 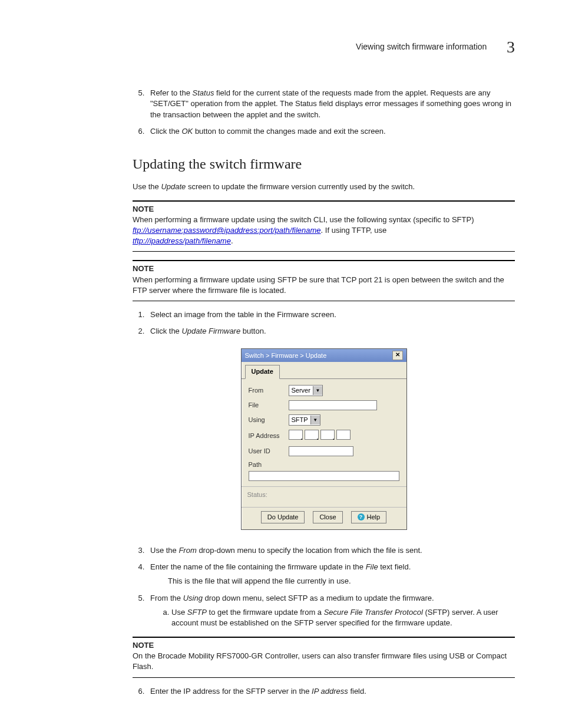 What do you see at coordinates (269, 436) in the screenshot?
I see `label-ip: IP Address` at bounding box center [269, 436].